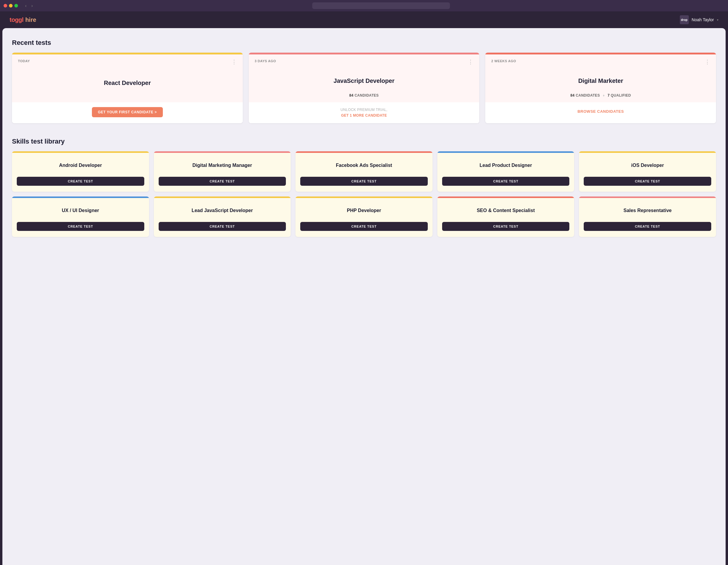 The width and height of the screenshot is (728, 565). I want to click on skill-body-8: SEO & Content Specialist CREATE TEST, so click(506, 217).